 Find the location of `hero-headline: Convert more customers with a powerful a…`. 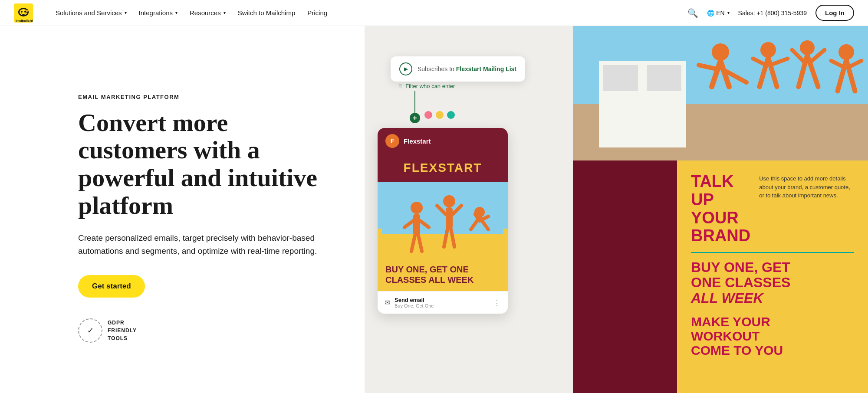

hero-headline: Convert more customers with a powerful a… is located at coordinates (204, 164).